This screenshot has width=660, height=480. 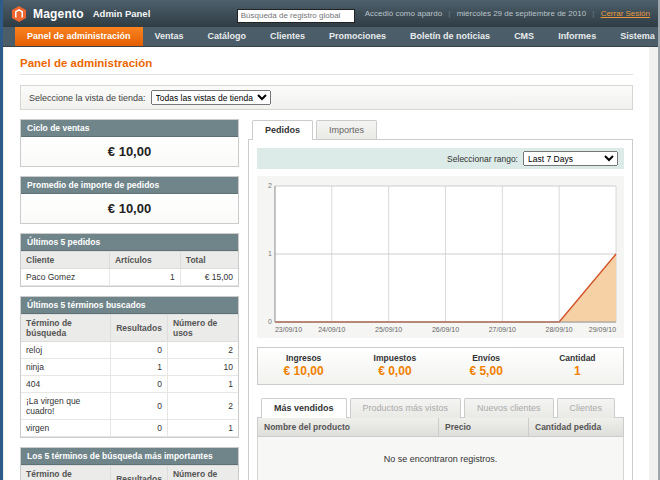 I want to click on top-search-terms-table: Término de búsquedaResultadosNúmero de u…, so click(x=130, y=472).